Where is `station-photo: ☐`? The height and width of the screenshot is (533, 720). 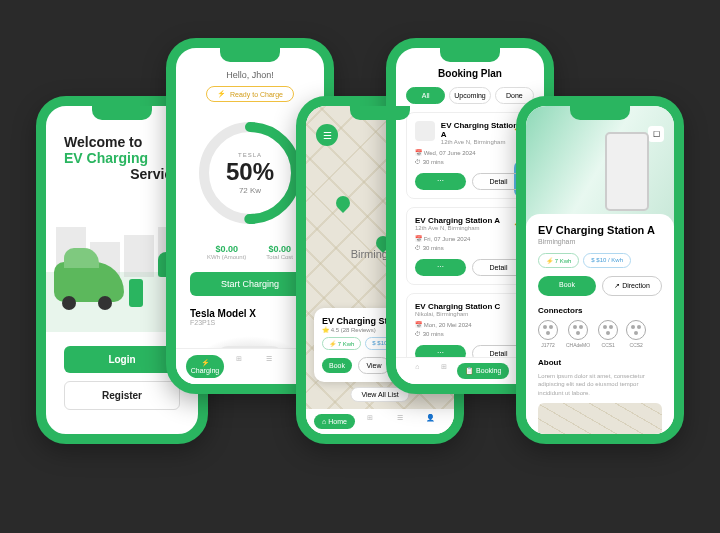
station-photo: ☐ is located at coordinates (600, 166).